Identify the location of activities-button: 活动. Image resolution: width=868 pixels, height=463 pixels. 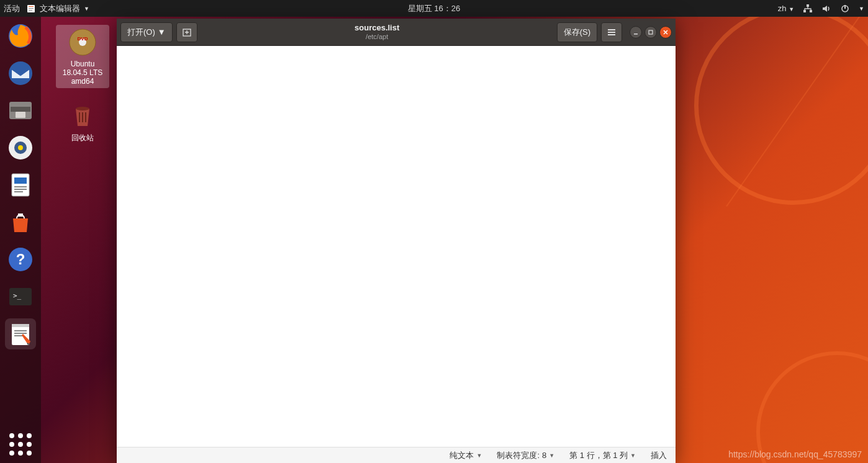
(12, 9).